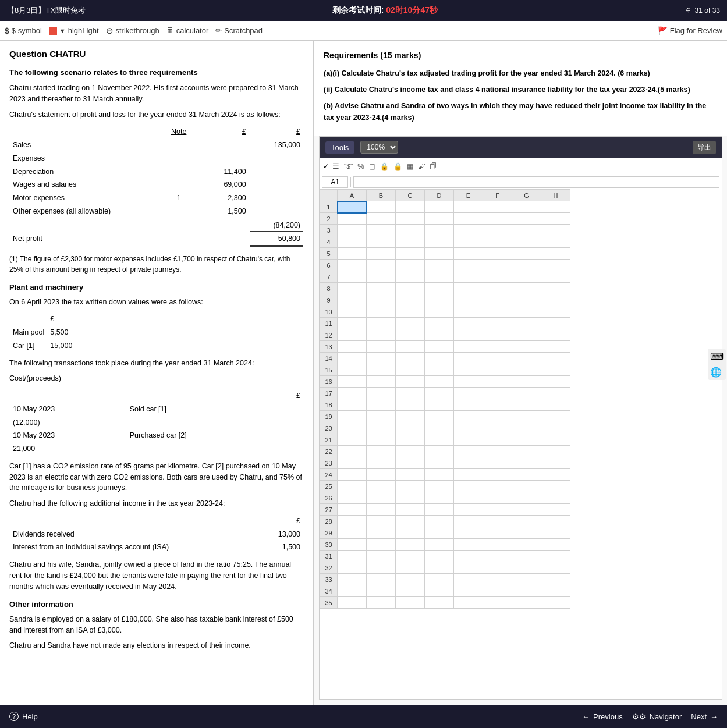 The image size is (727, 728). Describe the element at coordinates (469, 196) in the screenshot. I see `col-header-e: E` at that location.